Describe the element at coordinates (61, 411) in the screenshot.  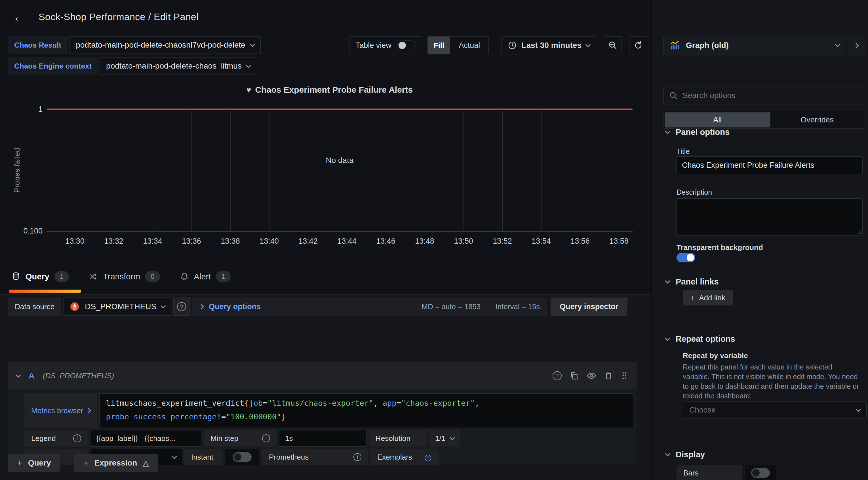
I see `metrics-browser-button: Metrics browser` at that location.